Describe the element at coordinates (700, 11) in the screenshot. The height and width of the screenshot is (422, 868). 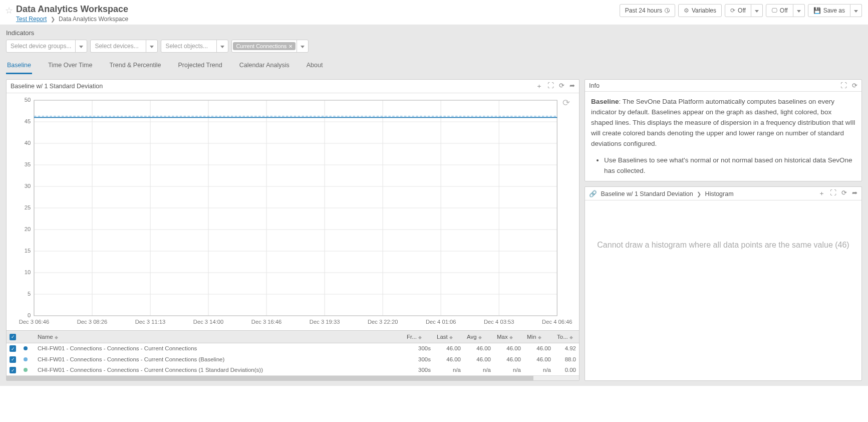
I see `variables-button: ⚙ Variables` at that location.